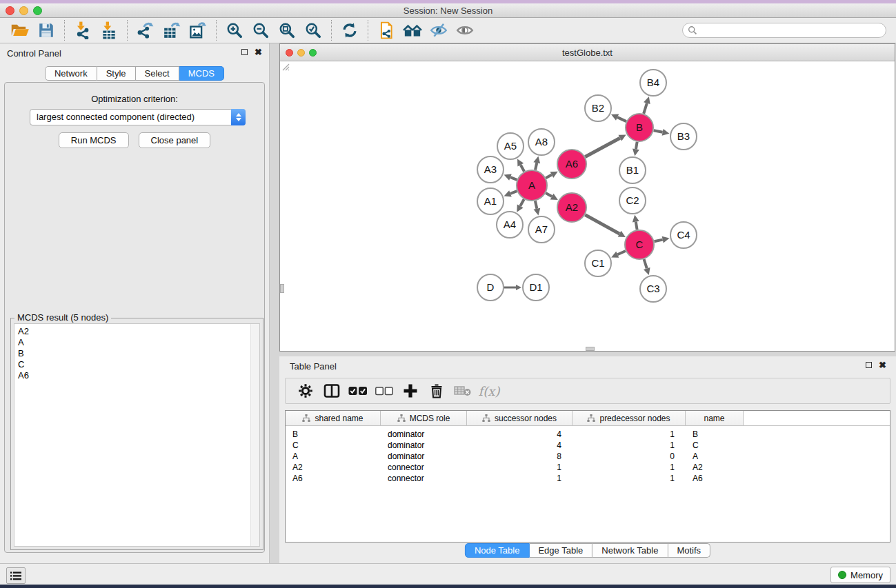  I want to click on column-header-name: name, so click(715, 418).